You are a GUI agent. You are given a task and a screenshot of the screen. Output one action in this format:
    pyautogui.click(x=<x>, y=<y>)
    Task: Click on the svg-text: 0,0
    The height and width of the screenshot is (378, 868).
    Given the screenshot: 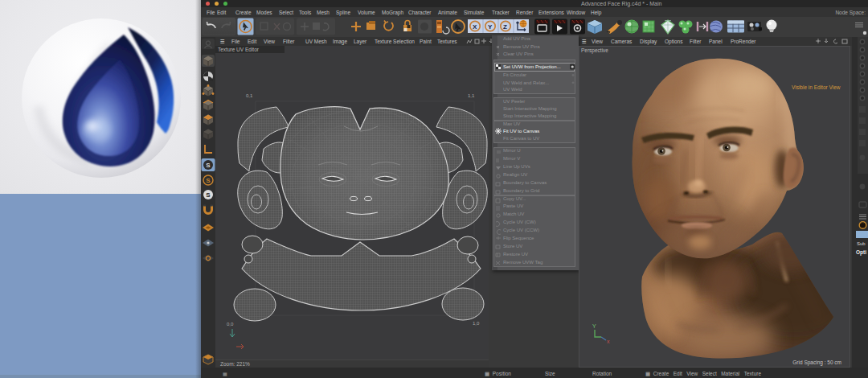 What is the action you would take?
    pyautogui.click(x=230, y=324)
    